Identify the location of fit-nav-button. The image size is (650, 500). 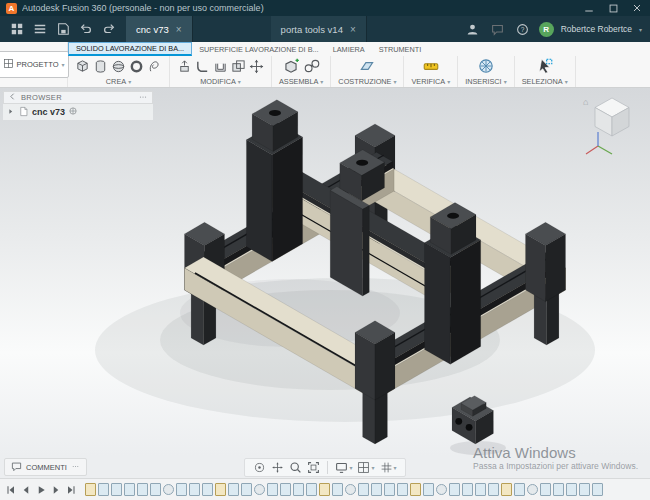
(314, 468).